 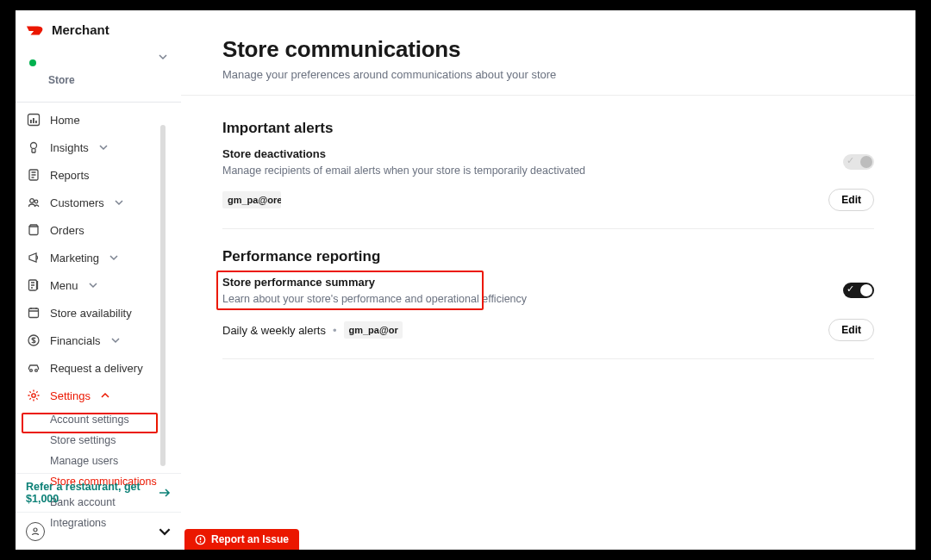 What do you see at coordinates (859, 290) in the screenshot?
I see `toggle-performance-summary: ✓` at bounding box center [859, 290].